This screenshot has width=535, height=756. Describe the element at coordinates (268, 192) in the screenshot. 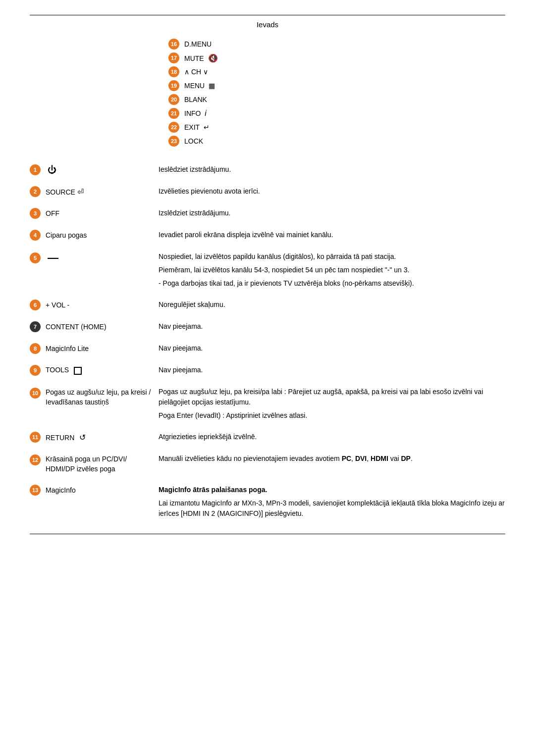

I see `item-row-2: 2 SOURCE ⏎ Izvēlieties pievienotu avota …` at that location.